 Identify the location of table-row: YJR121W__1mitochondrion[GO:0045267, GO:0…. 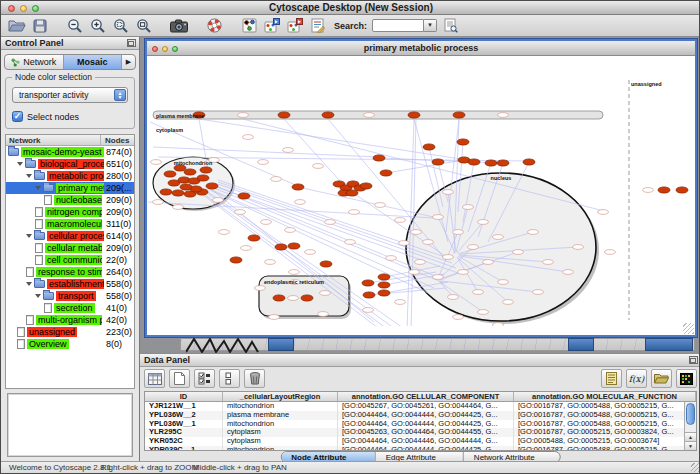
(420, 406).